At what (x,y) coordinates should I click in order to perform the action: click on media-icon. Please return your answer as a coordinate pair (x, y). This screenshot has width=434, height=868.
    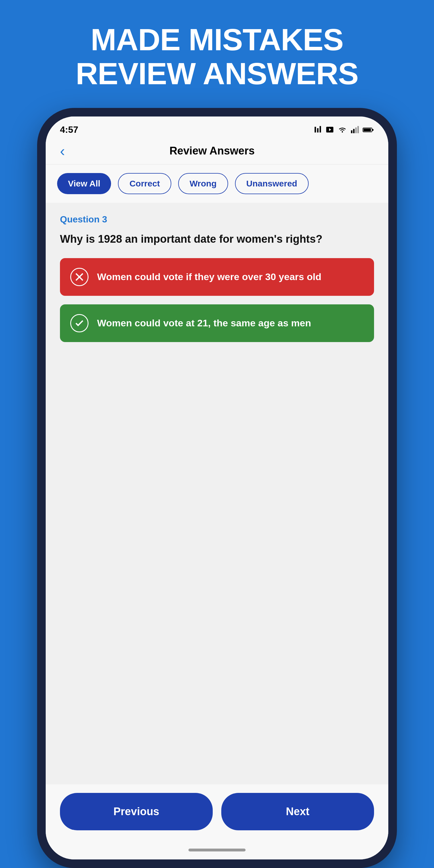
    Looking at the image, I should click on (330, 129).